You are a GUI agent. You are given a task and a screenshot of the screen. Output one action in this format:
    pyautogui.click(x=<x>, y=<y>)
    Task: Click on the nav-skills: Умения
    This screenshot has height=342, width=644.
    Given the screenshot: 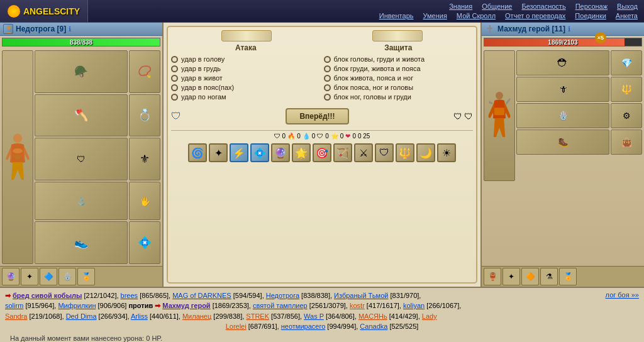 What is the action you would take?
    pyautogui.click(x=435, y=16)
    